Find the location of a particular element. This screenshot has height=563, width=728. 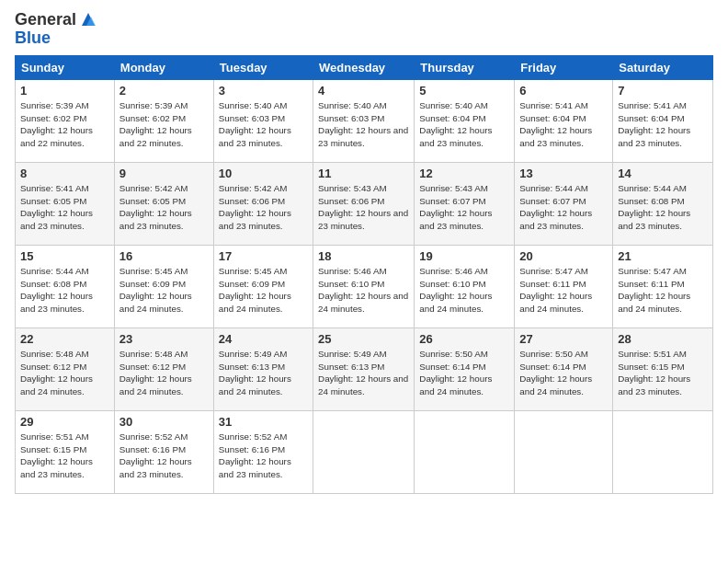

calendar-cell: 17Sunrise: 5:45 AMSunset: 6:09 PMDayligh… is located at coordinates (263, 286).